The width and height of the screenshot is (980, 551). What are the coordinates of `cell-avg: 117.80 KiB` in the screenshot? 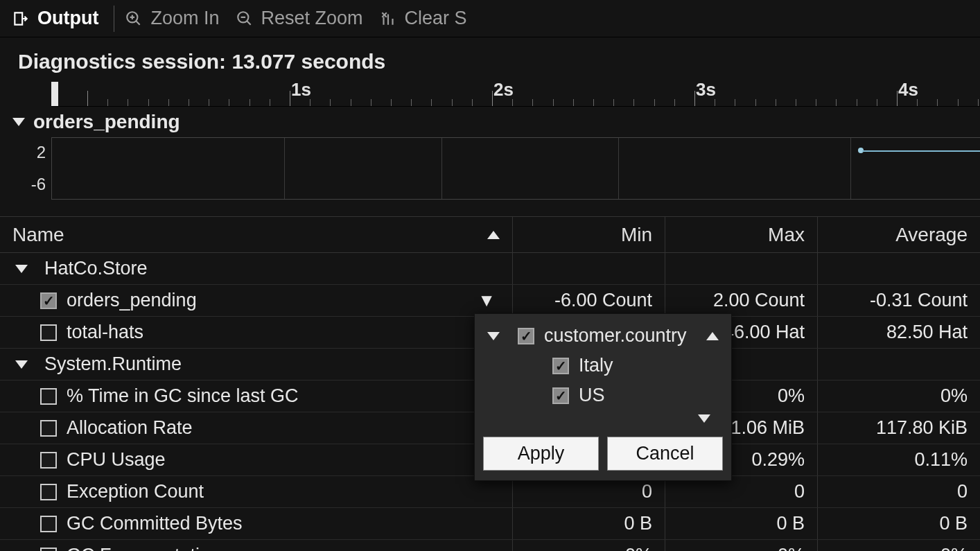 It's located at (899, 428).